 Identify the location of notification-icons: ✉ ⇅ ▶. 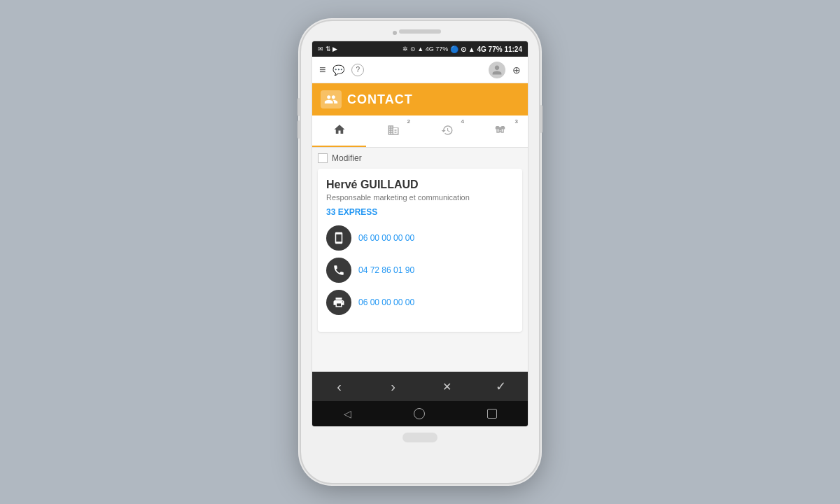
(328, 49).